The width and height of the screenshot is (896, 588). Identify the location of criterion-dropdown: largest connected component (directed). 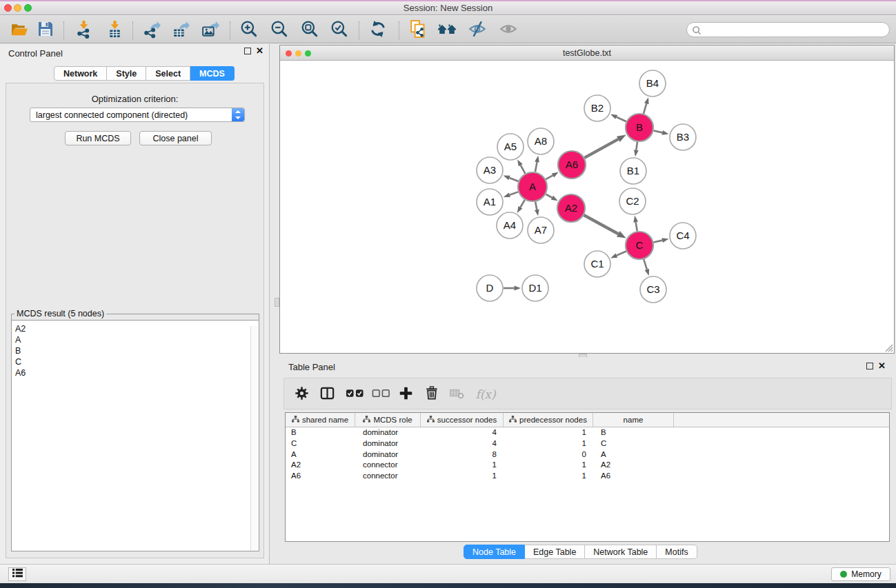
(137, 114).